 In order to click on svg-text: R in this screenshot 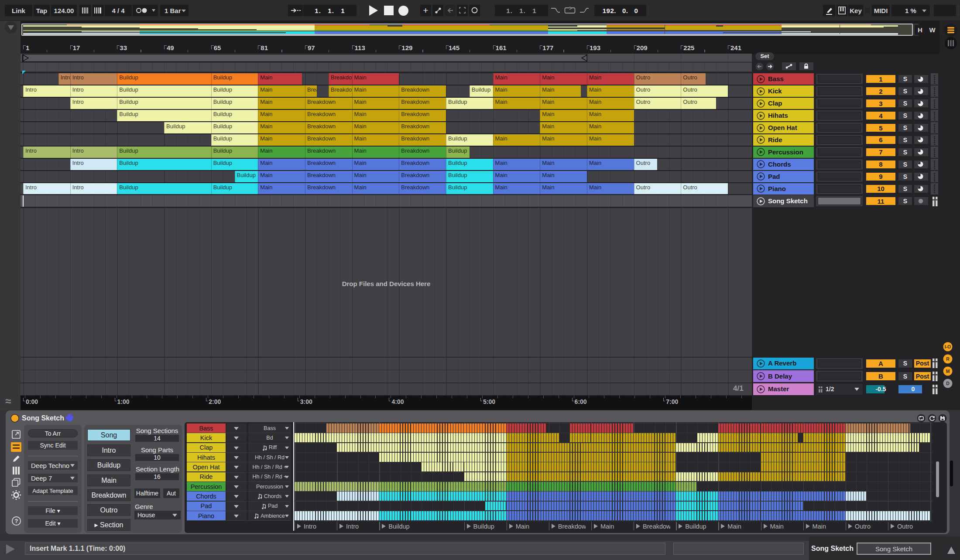, I will do `click(948, 359)`.